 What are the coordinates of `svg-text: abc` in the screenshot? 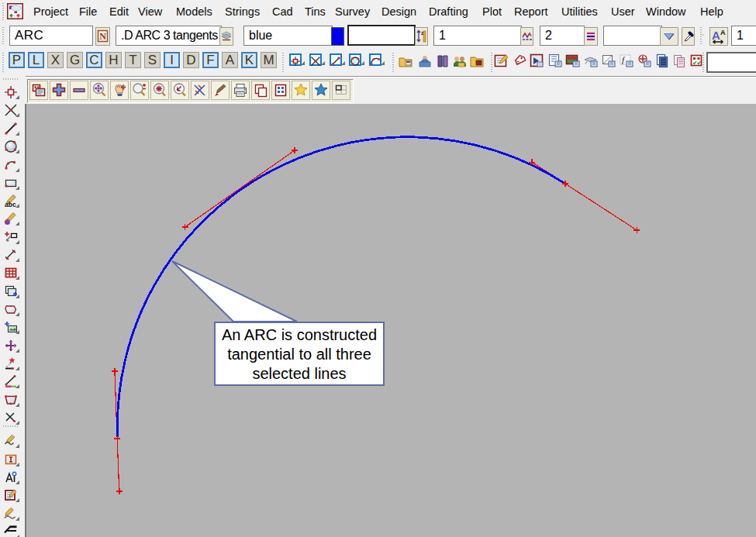 It's located at (11, 205).